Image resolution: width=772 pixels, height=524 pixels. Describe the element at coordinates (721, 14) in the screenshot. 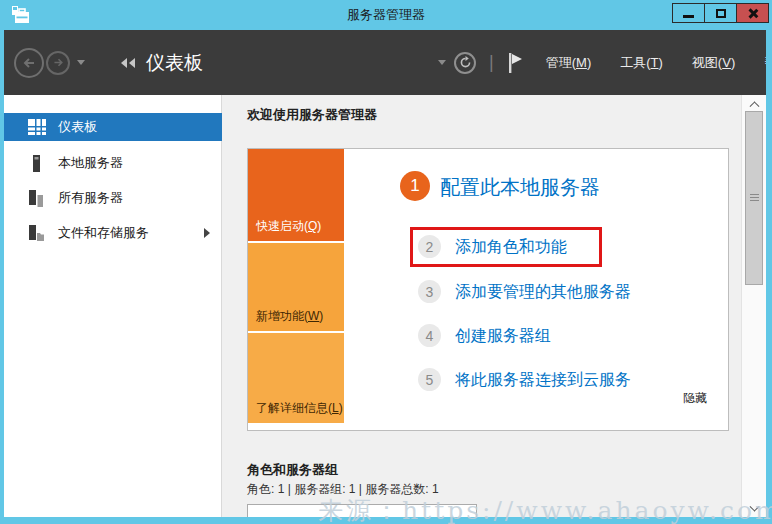

I see `maximize-icon` at that location.